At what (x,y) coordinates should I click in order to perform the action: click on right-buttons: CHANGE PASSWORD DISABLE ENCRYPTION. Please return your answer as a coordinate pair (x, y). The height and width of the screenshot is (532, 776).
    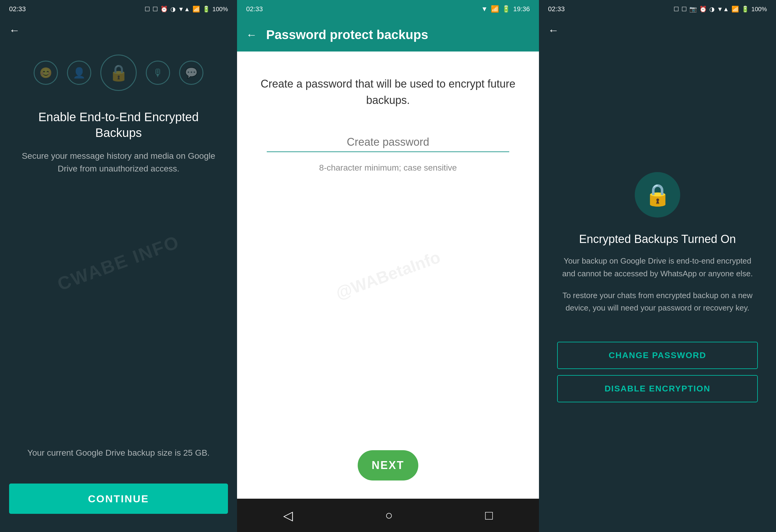
    Looking at the image, I should click on (658, 372).